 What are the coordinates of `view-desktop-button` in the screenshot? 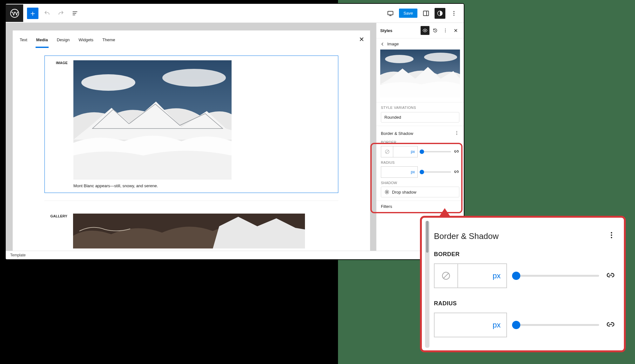 It's located at (390, 13).